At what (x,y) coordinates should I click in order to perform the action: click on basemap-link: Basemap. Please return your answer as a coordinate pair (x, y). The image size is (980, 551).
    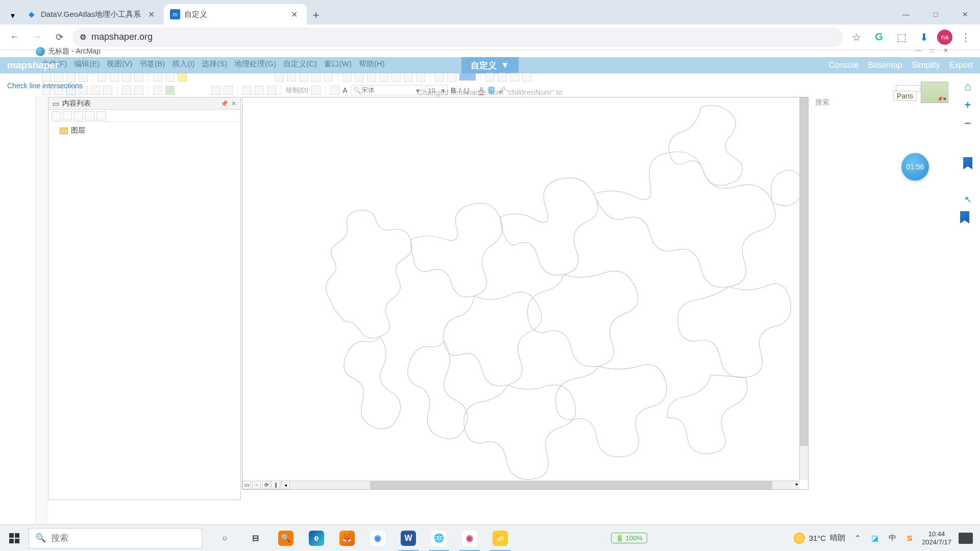
    Looking at the image, I should click on (885, 65).